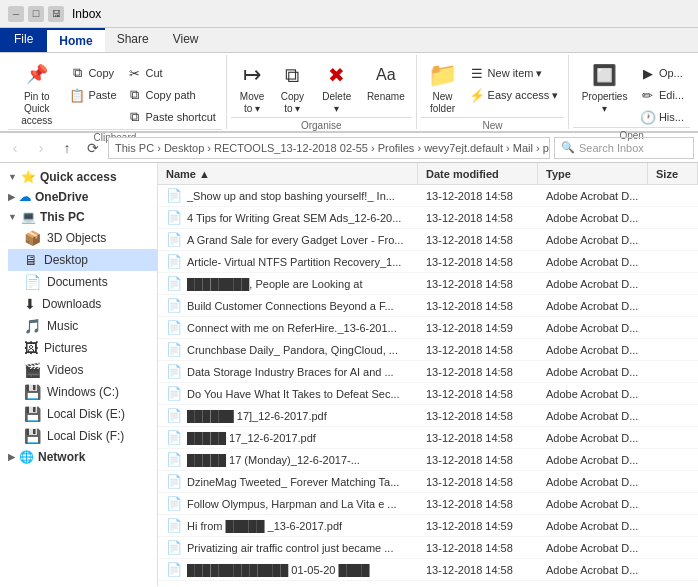 This screenshot has width=698, height=587. What do you see at coordinates (15, 148) in the screenshot?
I see `back-button: ‹` at bounding box center [15, 148].